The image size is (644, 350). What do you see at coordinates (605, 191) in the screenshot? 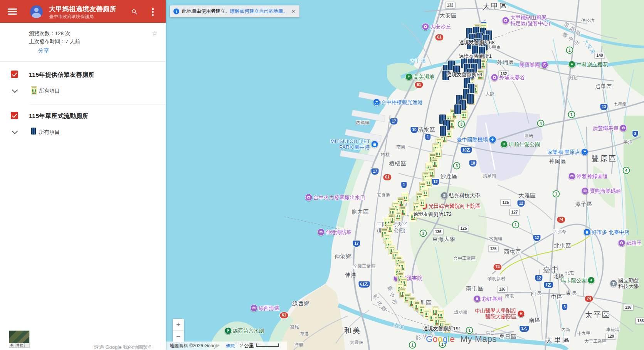
I see `poi-label: 寶熊漁樂碼頭` at bounding box center [605, 191].